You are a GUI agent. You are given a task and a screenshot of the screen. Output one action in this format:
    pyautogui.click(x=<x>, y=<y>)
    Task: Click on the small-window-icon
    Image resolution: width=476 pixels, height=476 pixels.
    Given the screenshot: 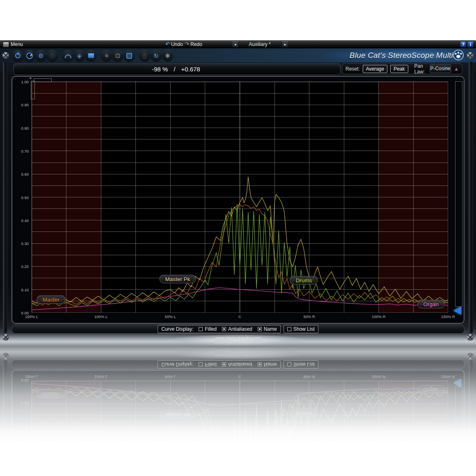 What is the action you would take?
    pyautogui.click(x=118, y=56)
    